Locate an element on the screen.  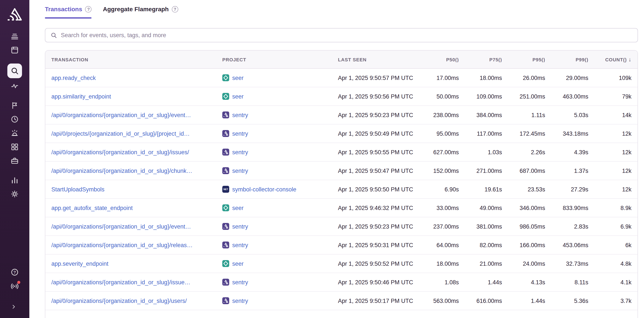
count-cell: 3.7k is located at coordinates (616, 301).